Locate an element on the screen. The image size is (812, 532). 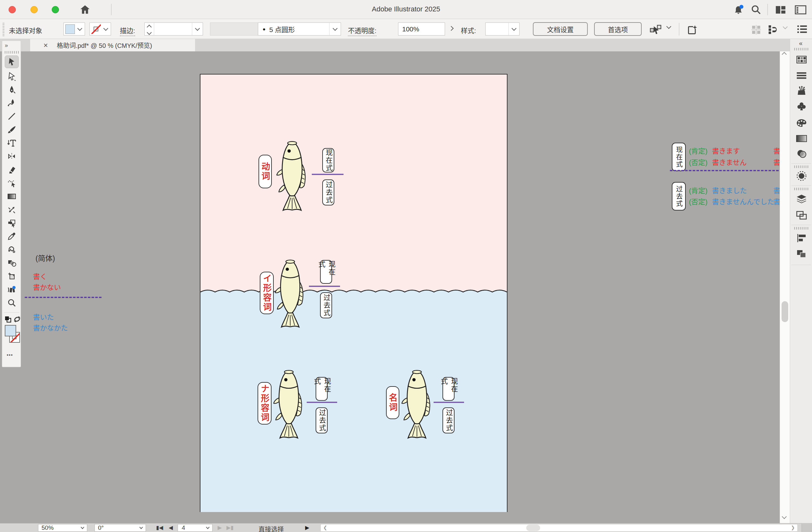
stroke-weight-control is located at coordinates (174, 29).